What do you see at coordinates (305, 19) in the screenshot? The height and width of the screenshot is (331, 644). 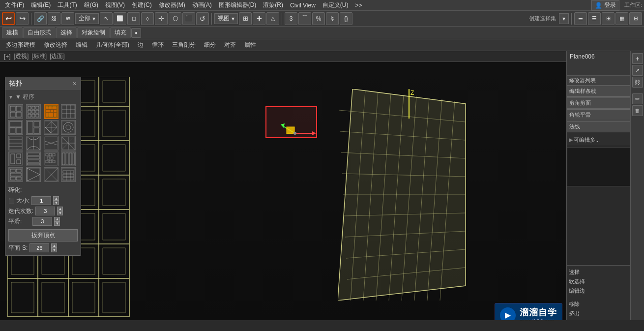 I see `align-button: ⌒` at bounding box center [305, 19].